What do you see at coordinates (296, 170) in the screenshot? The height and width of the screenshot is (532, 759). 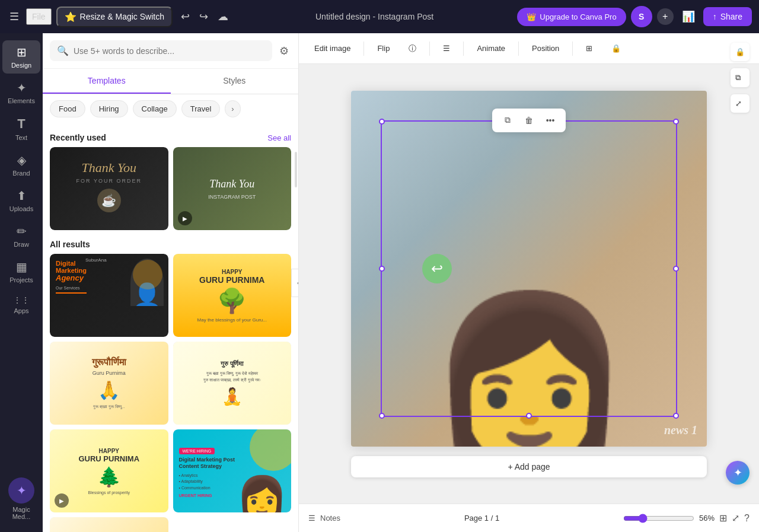 I see `scroll-thumb` at bounding box center [296, 170].